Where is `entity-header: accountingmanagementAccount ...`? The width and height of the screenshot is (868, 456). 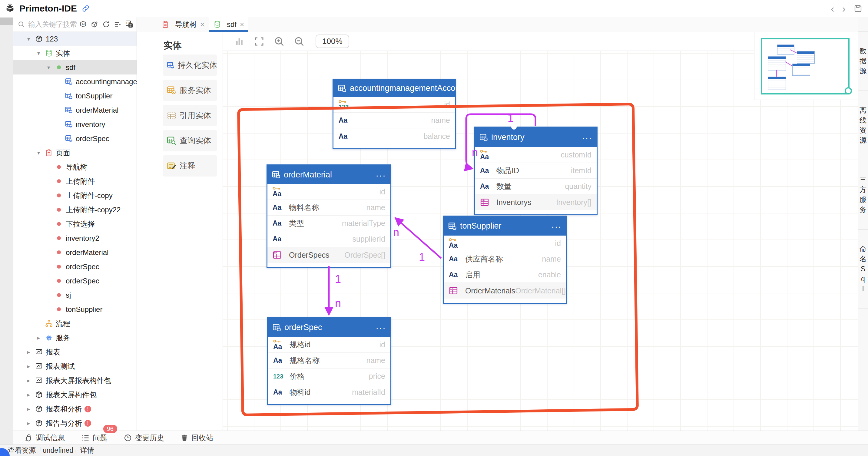
entity-header: accountingmanagementAccount ... is located at coordinates (394, 88).